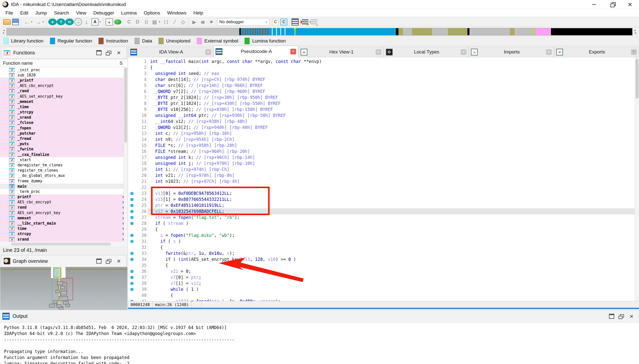 Image resolution: width=639 pixels, height=364 pixels. Describe the element at coordinates (126, 105) in the screenshot. I see `scrollbar-thumb` at that location.